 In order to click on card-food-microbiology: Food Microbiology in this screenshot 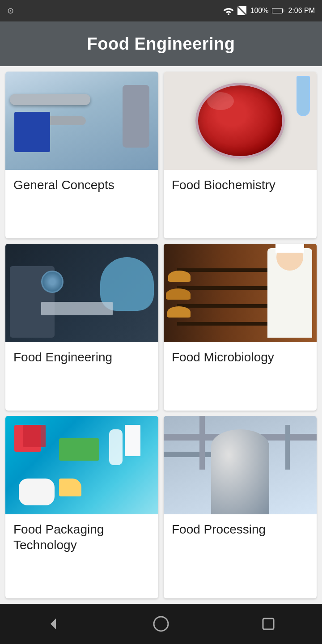, I will do `click(240, 327)`.